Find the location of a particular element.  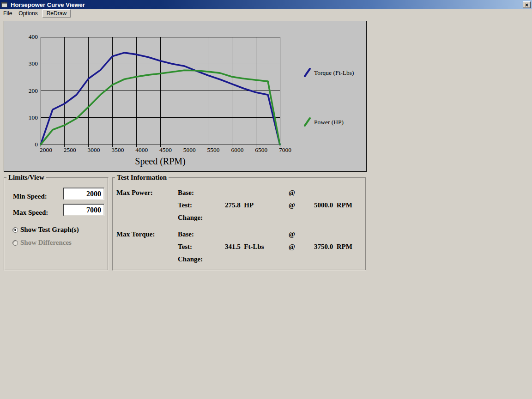

power-base-at: @ is located at coordinates (292, 193).